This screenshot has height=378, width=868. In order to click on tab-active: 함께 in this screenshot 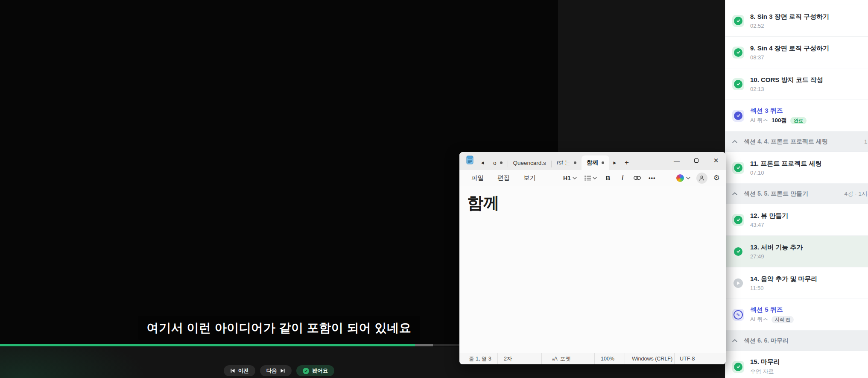, I will do `click(595, 163)`.